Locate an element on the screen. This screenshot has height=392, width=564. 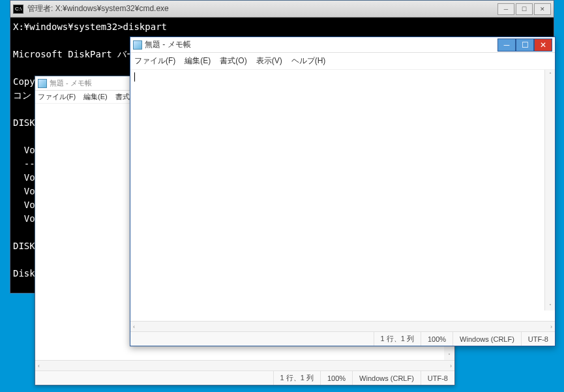
notepad-front-titlebar: 無題 - メモ帳 ─ ☐ ✕ is located at coordinates (343, 45).